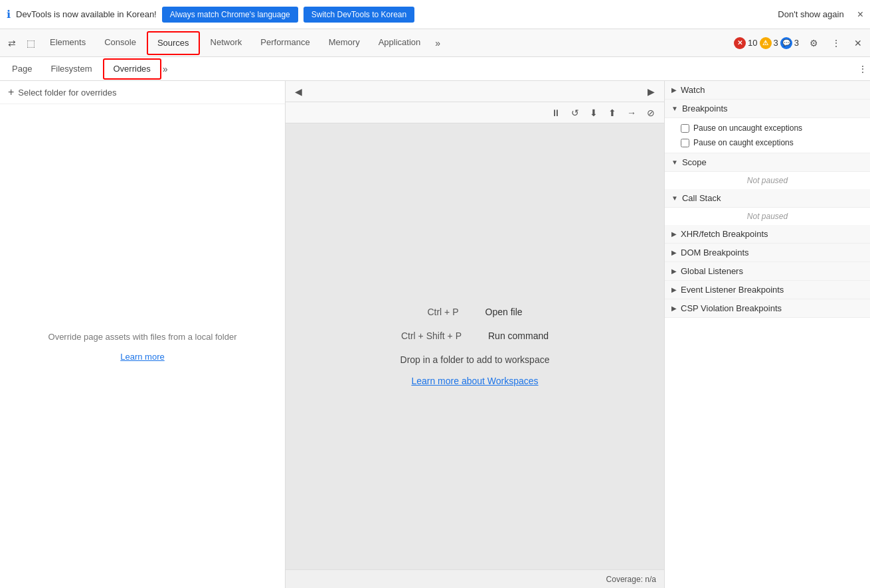 This screenshot has height=588, width=870. I want to click on dont-show-button: Don't show again, so click(810, 15).